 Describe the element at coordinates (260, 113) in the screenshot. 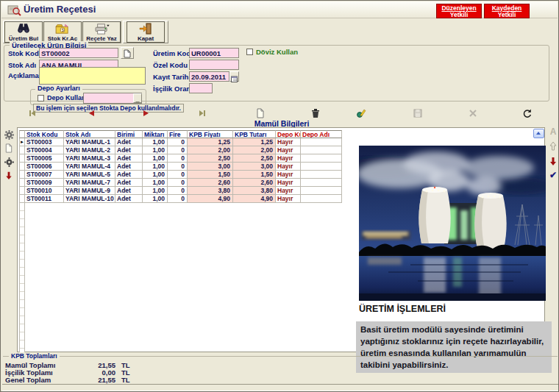

I see `new-record-button` at that location.